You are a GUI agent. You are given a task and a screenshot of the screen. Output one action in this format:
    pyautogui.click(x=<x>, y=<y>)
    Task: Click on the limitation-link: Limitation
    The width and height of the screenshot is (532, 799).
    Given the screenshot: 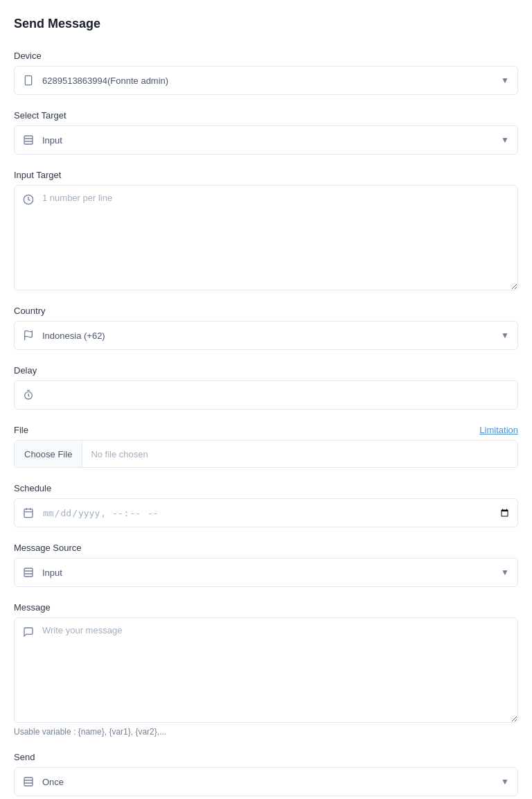 What is the action you would take?
    pyautogui.click(x=499, y=430)
    